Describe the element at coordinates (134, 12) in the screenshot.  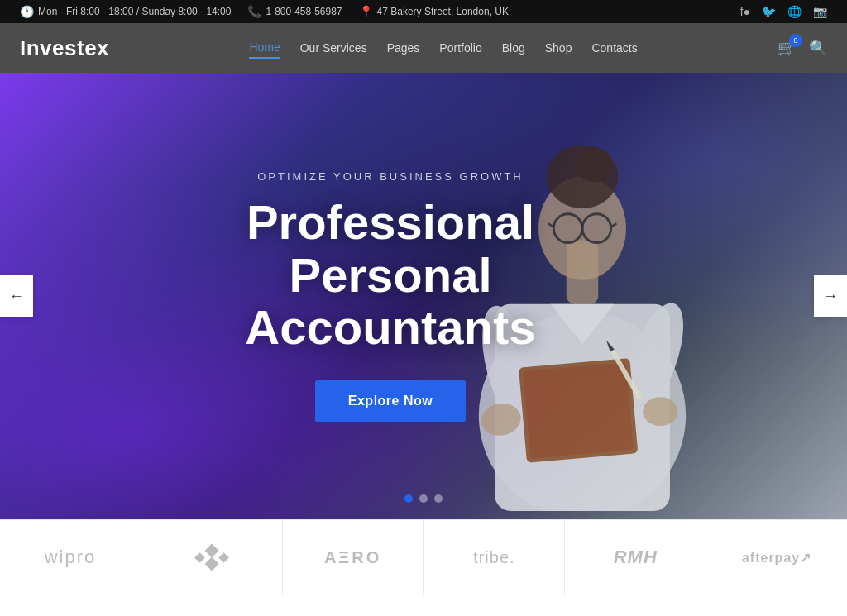
I see `hours-text: Mon - Fri 8:00 - 18:00 / Sunday 8:00 - 1…` at that location.